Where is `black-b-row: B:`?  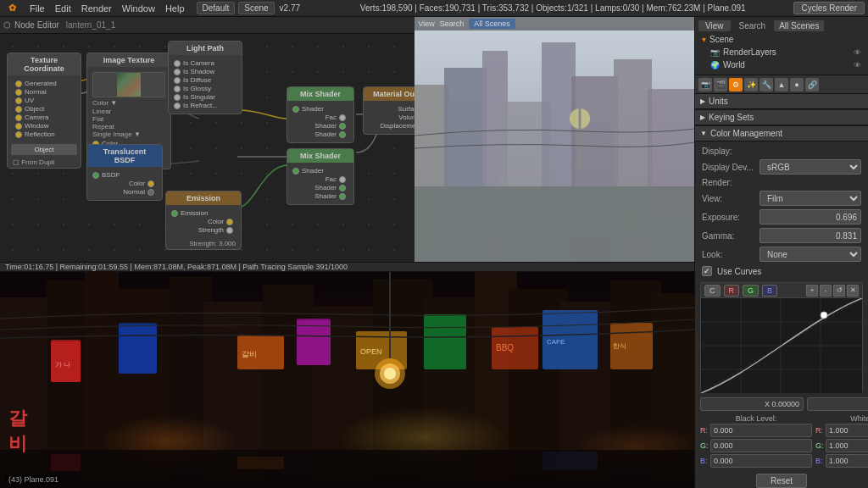
black-b-row: B: is located at coordinates (756, 461).